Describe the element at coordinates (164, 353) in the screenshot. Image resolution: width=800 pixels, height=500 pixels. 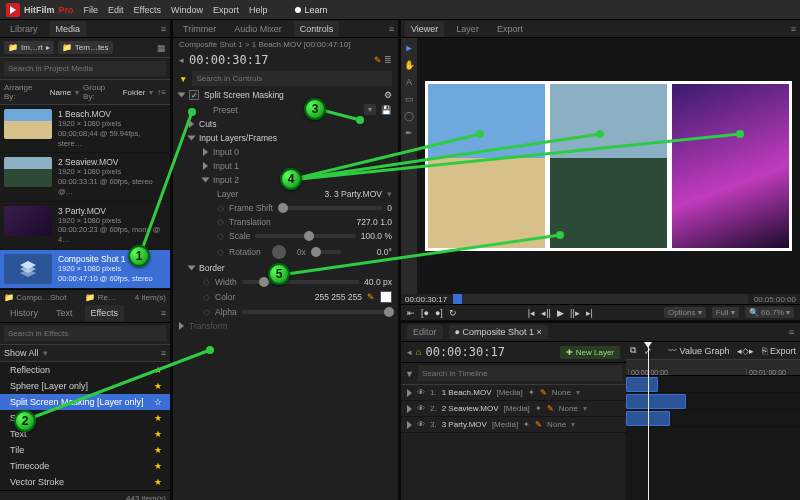
I see `filter-icon: ≡` at that location.